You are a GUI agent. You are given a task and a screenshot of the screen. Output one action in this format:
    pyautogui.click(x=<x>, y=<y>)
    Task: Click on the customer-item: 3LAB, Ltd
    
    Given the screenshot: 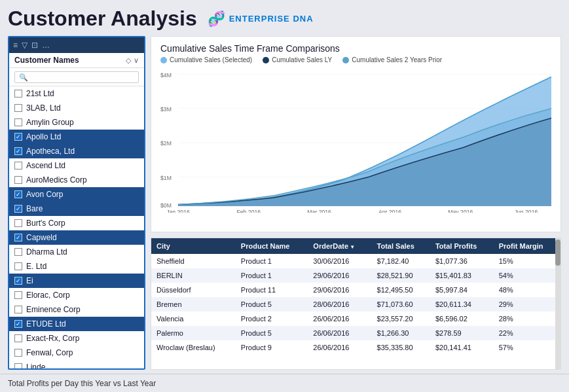 What is the action you would take?
    pyautogui.click(x=77, y=108)
    